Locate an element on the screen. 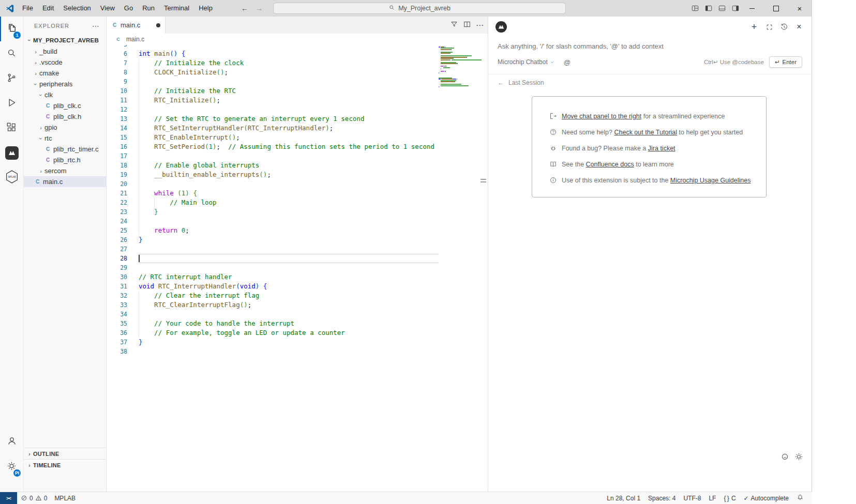 The width and height of the screenshot is (856, 504). activity-run-debug is located at coordinates (11, 103).